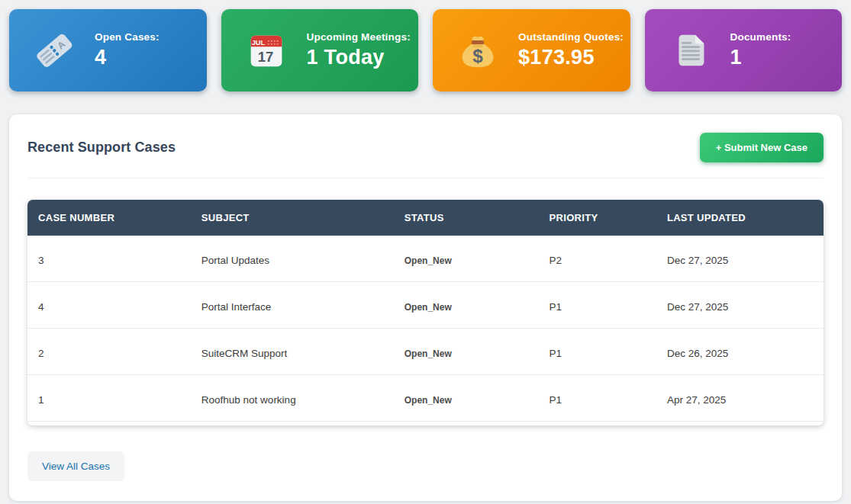 This screenshot has height=504, width=851. Describe the element at coordinates (258, 43) in the screenshot. I see `svg-text: JUL` at that location.